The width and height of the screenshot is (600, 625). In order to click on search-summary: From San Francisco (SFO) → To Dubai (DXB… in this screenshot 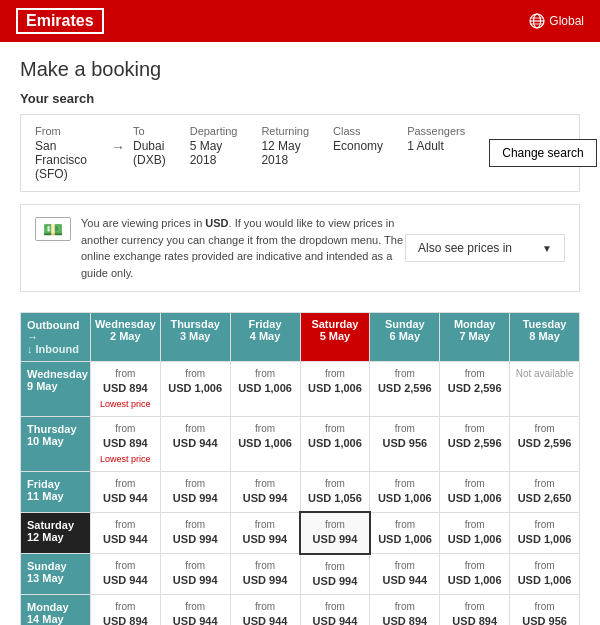, I will do `click(300, 153)`.